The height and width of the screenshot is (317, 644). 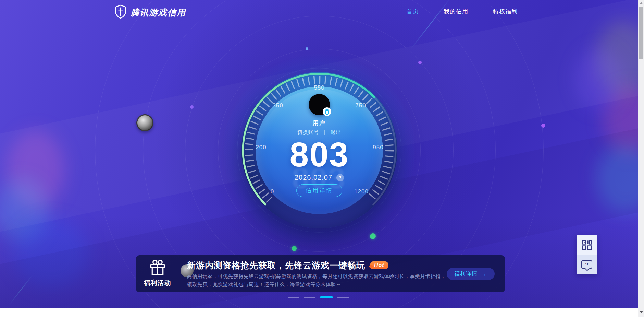 What do you see at coordinates (158, 12) in the screenshot?
I see `brand-title: 腾讯游戏信用` at bounding box center [158, 12].